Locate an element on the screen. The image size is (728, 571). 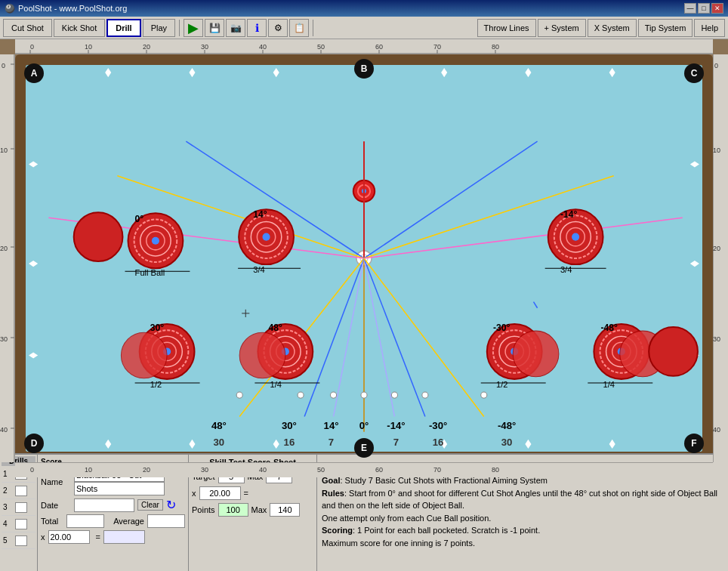
result-input is located at coordinates (124, 537).